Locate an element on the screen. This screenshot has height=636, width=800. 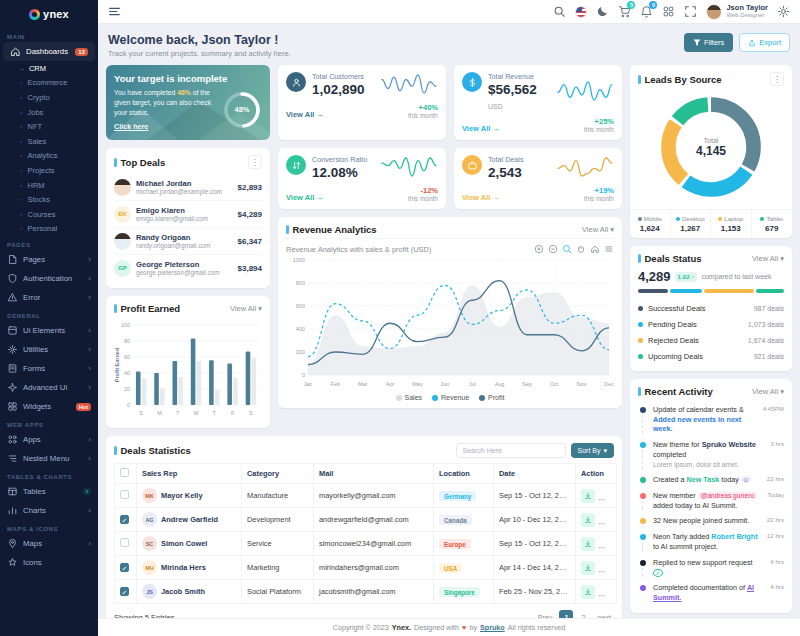
sidebar-subitem-personal: ◦Personal is located at coordinates (49, 230).